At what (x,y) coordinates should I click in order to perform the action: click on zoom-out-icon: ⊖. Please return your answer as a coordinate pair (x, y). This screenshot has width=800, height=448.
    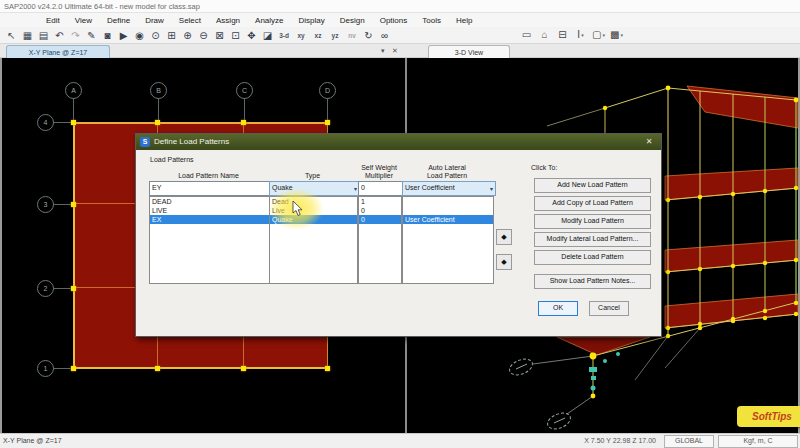
    Looking at the image, I should click on (204, 36).